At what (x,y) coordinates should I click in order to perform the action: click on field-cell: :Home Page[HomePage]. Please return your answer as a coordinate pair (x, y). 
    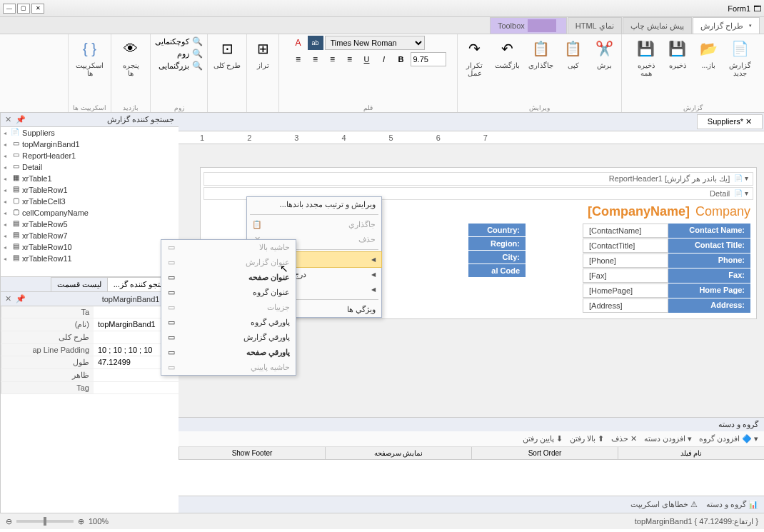
    Looking at the image, I should click on (667, 291).